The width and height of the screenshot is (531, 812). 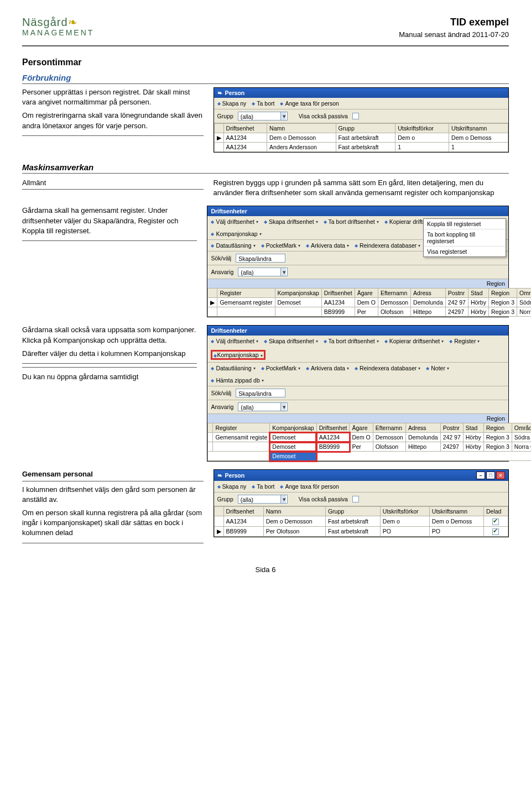 I want to click on doc-subtitle: Manual senast ändrad 2011-07-20, so click(x=454, y=34).